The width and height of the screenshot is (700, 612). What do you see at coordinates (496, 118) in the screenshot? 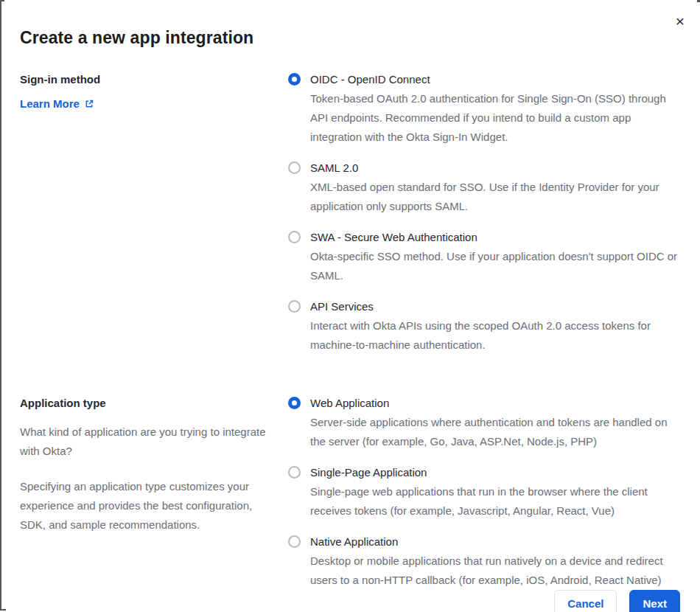
I see `option-description: Token-based OAuth 2.0 authentication for…` at bounding box center [496, 118].